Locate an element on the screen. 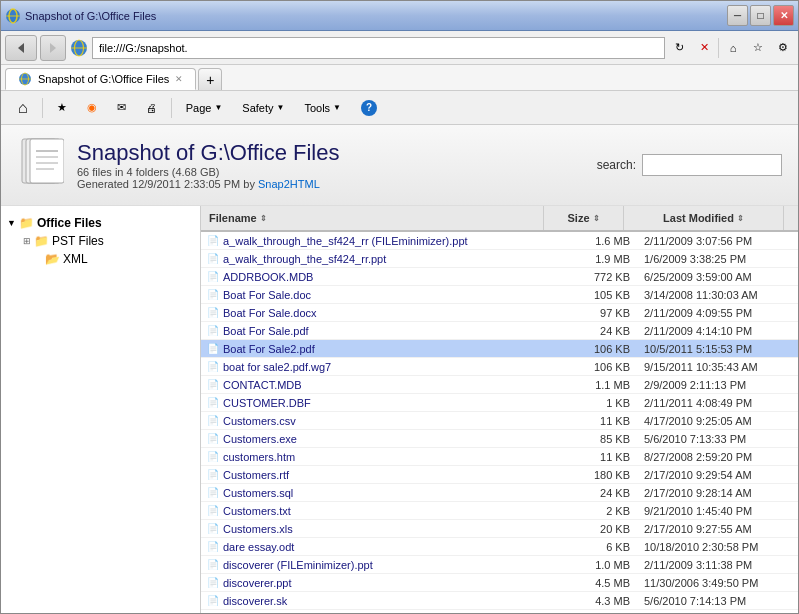 The width and height of the screenshot is (799, 614). tree-root-label: Office Files is located at coordinates (70, 223).